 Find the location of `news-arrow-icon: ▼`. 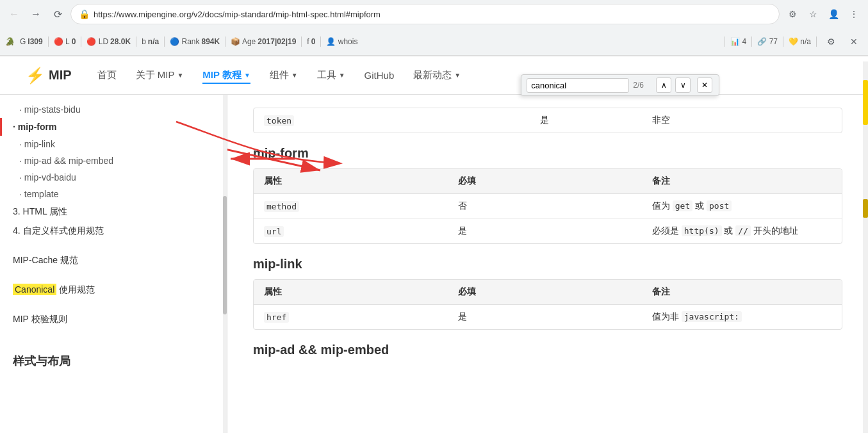

news-arrow-icon: ▼ is located at coordinates (457, 76).